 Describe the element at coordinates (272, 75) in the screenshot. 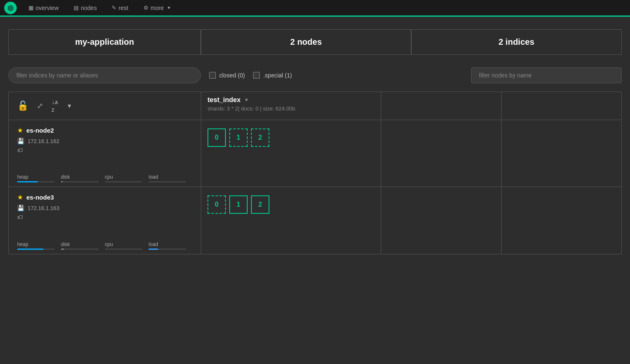

I see `special-filter-group: .special (1)` at that location.